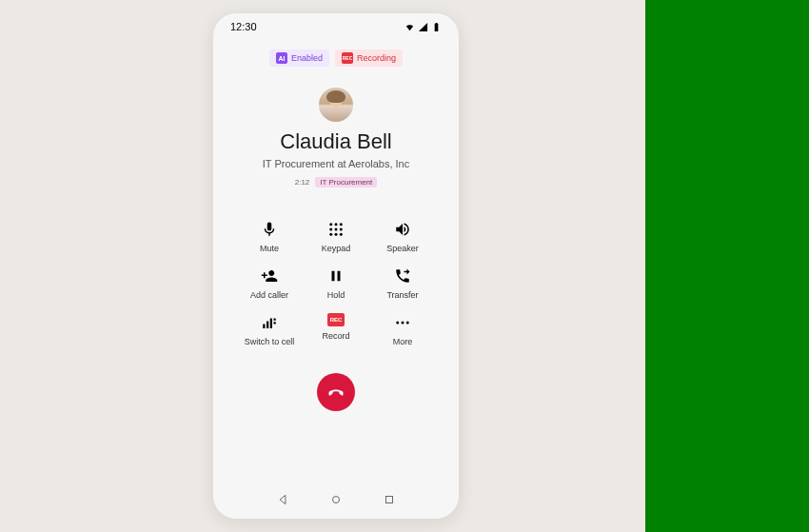  I want to click on recording-label: Recording, so click(377, 58).